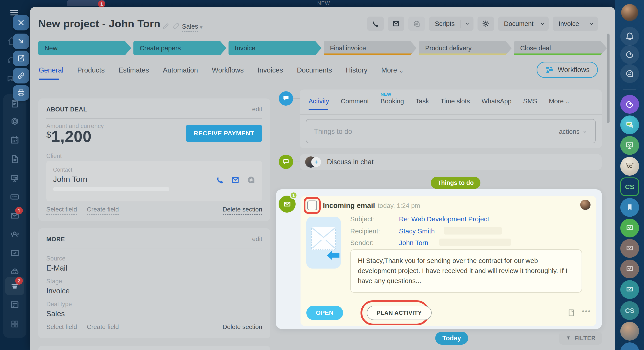  Describe the element at coordinates (319, 104) in the screenshot. I see `tab-activity: Activity` at that location.